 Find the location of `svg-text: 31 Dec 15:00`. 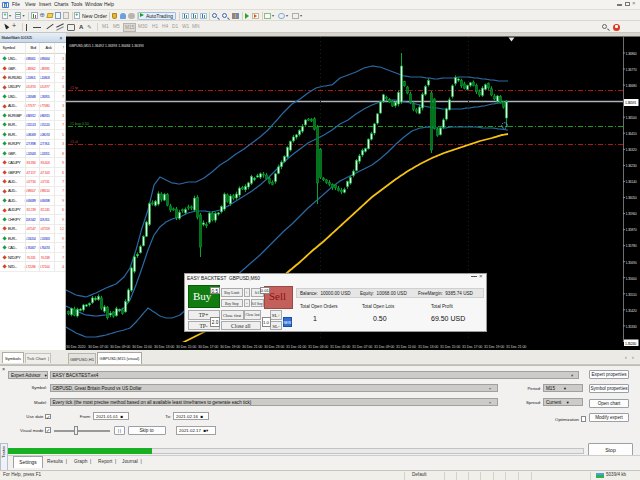

svg-text: 31 Dec 15:00 is located at coordinates (450, 347).